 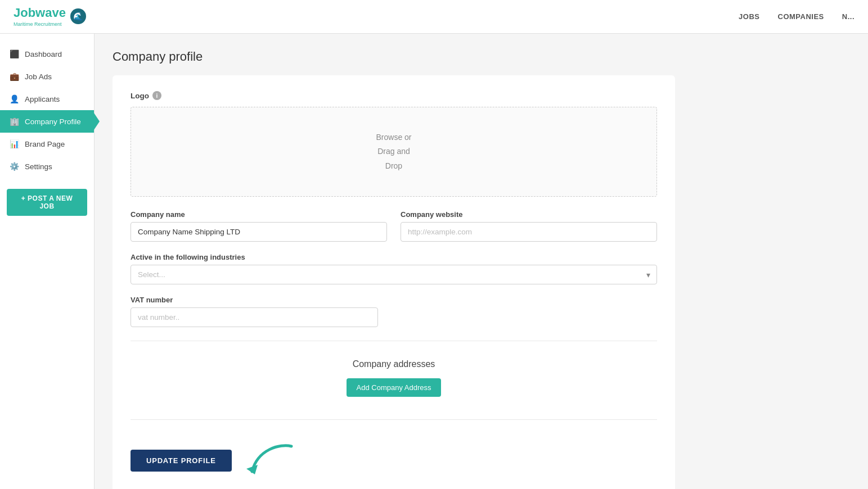 I want to click on industries-group: Active in the following industries Selec…, so click(x=394, y=269).